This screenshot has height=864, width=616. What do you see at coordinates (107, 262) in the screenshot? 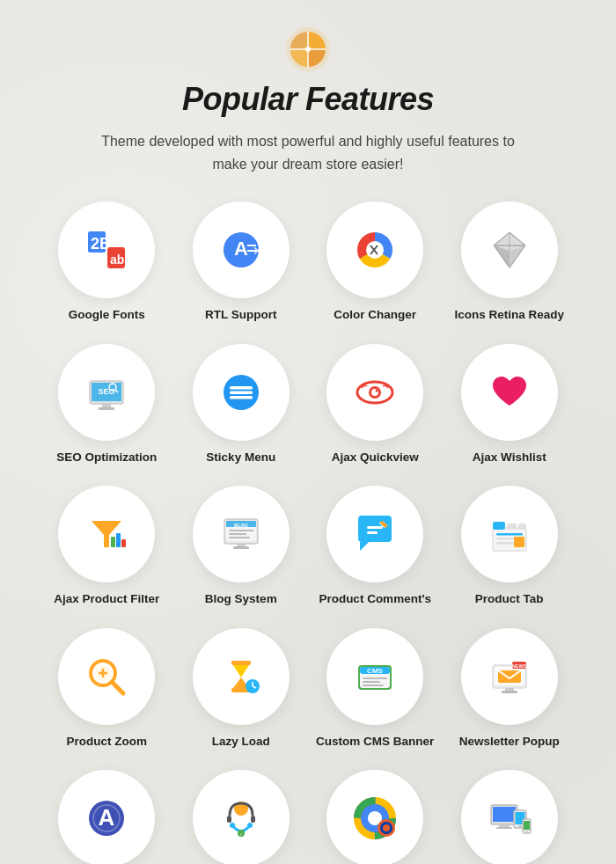
I see `feature-google-fonts: 2B ab Google Fonts` at bounding box center [107, 262].